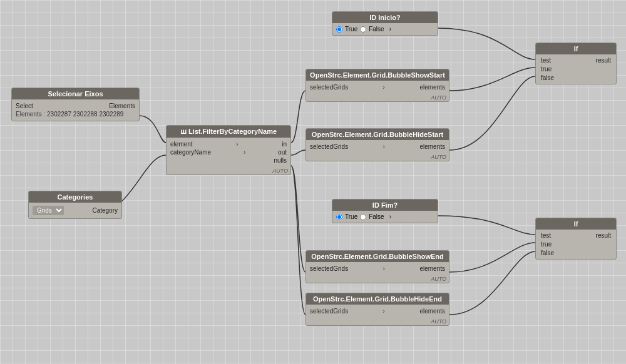 Image resolution: width=626 pixels, height=364 pixels. I want to click on node-if-bottom-header: If, so click(576, 224).